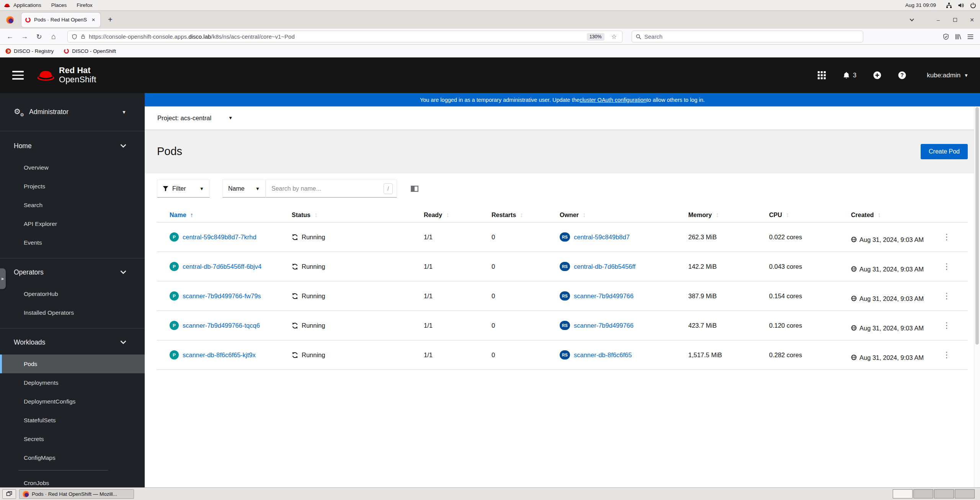 The height and width of the screenshot is (500, 980). I want to click on list-tabs-chevron-icon, so click(912, 19).